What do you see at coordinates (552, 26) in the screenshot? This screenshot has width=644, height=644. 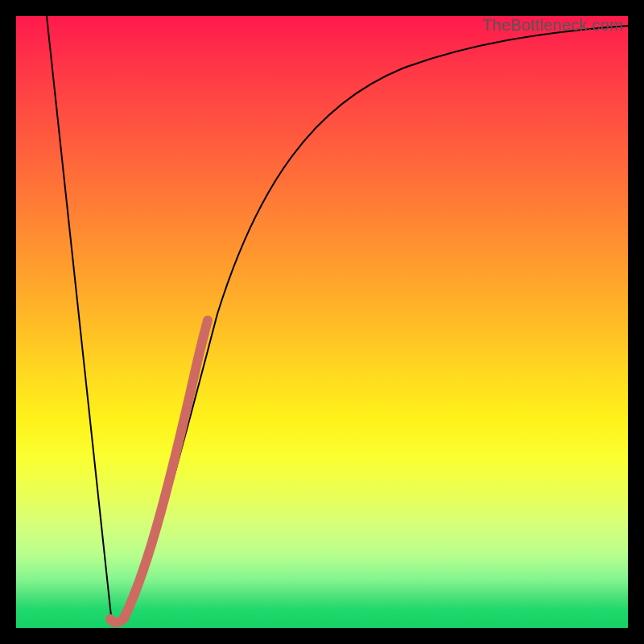 I see `watermark-text: TheBottleneck.com` at bounding box center [552, 26].